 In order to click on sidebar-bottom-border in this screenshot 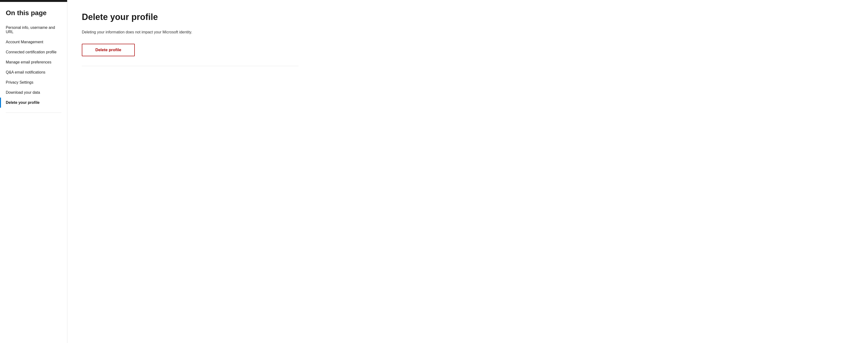, I will do `click(34, 112)`.